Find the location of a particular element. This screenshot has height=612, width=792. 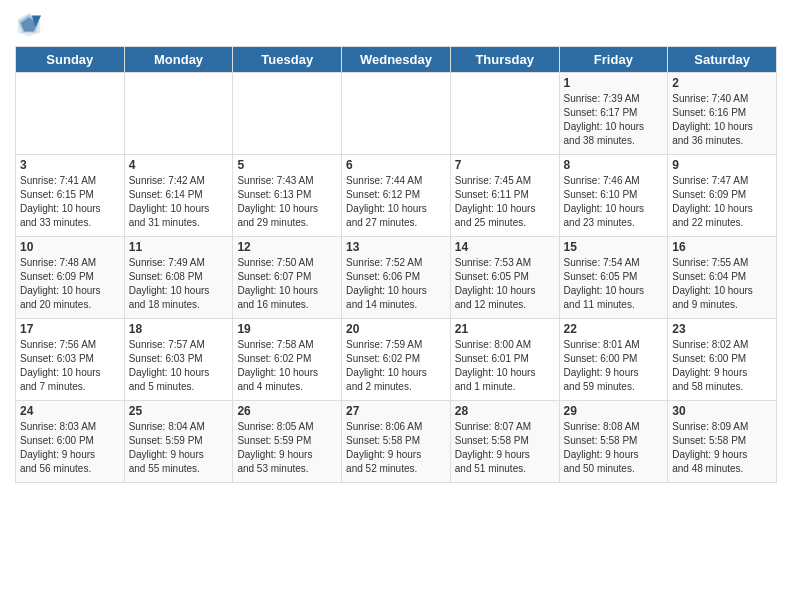

weekday-header-thursday: Thursday is located at coordinates (504, 60).